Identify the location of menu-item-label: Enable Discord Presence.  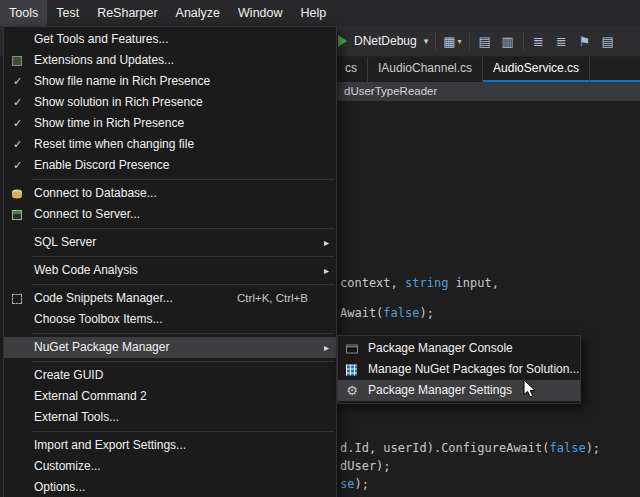
(102, 166).